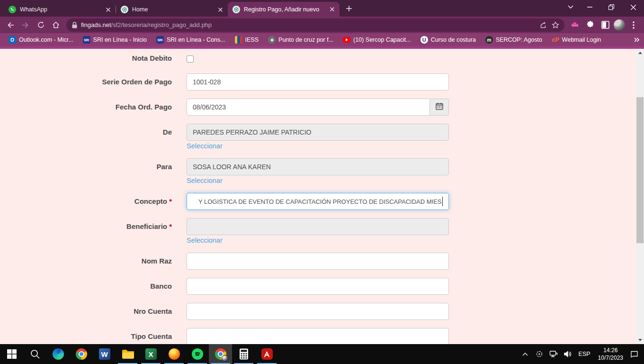 Image resolution: width=644 pixels, height=364 pixels. Describe the element at coordinates (170, 9) in the screenshot. I see `tab-strip: WhatsAppHomeRegistro Pago, Añadir nuevo` at that location.